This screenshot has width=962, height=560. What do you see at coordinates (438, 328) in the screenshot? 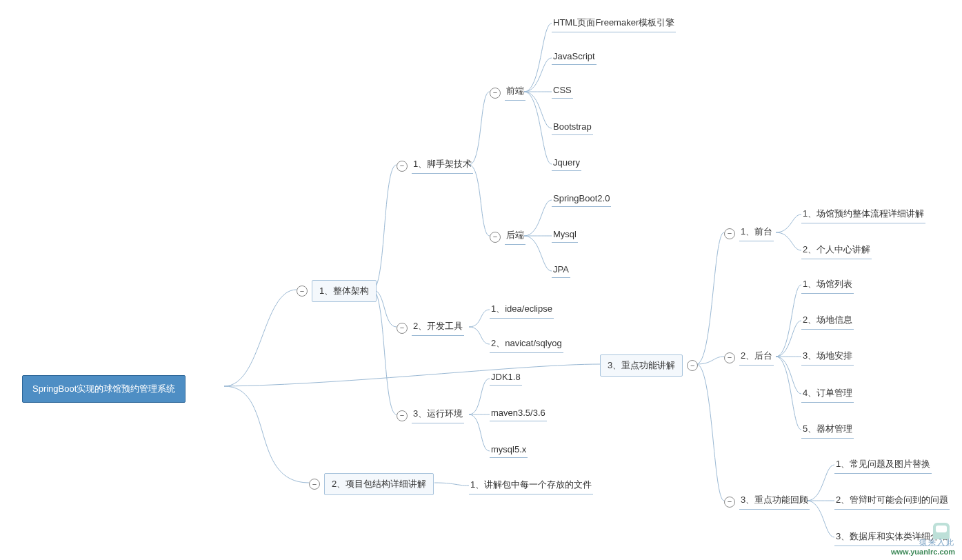
I see `b1-c2-label: 2、开发工具` at bounding box center [438, 328].